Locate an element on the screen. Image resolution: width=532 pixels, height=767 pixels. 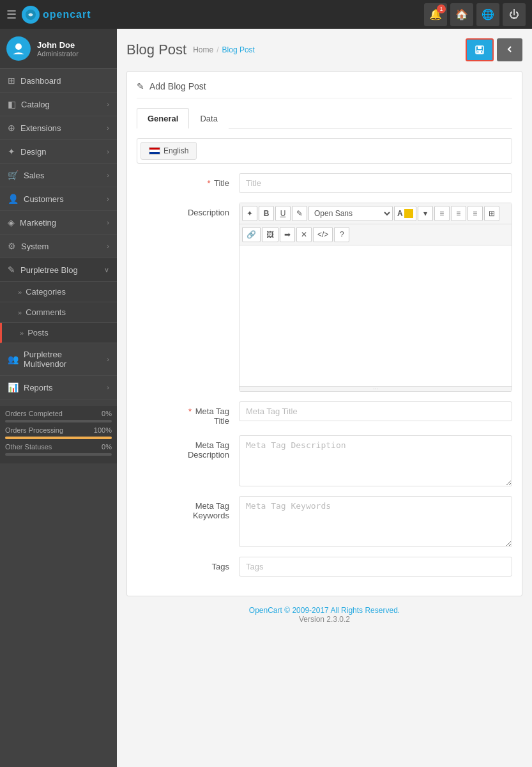
catalog-arrow-icon: › is located at coordinates (108, 104).